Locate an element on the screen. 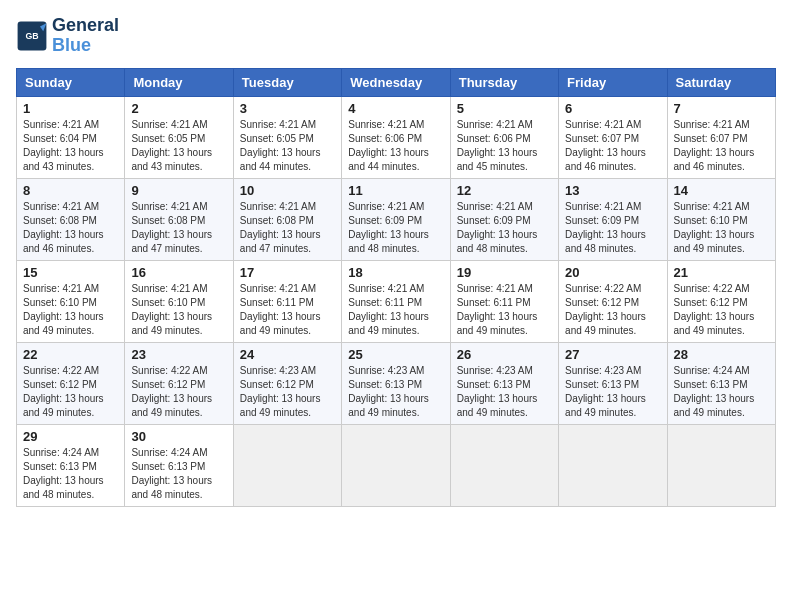 The image size is (792, 612). calendar-cell: 27 Sunrise: 4:23 AMSunset: 6:13 PMDaylig… is located at coordinates (613, 383).